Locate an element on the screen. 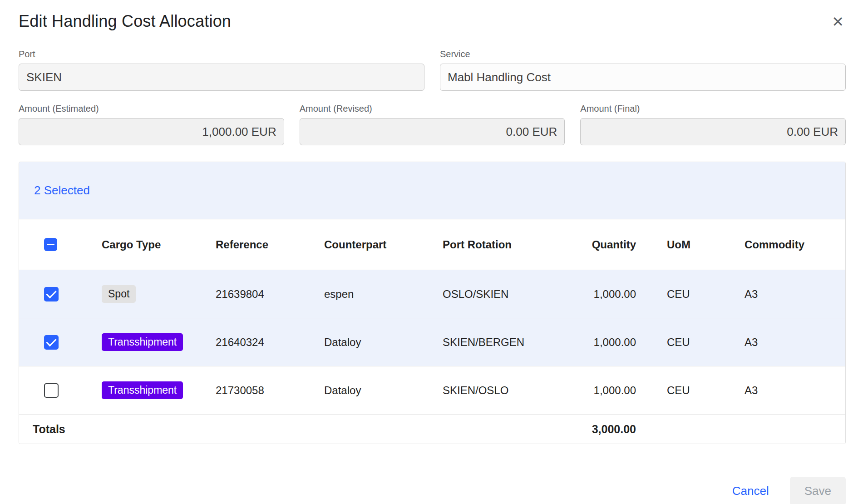 The height and width of the screenshot is (504, 868). reference-cell: 21639804 is located at coordinates (264, 294).